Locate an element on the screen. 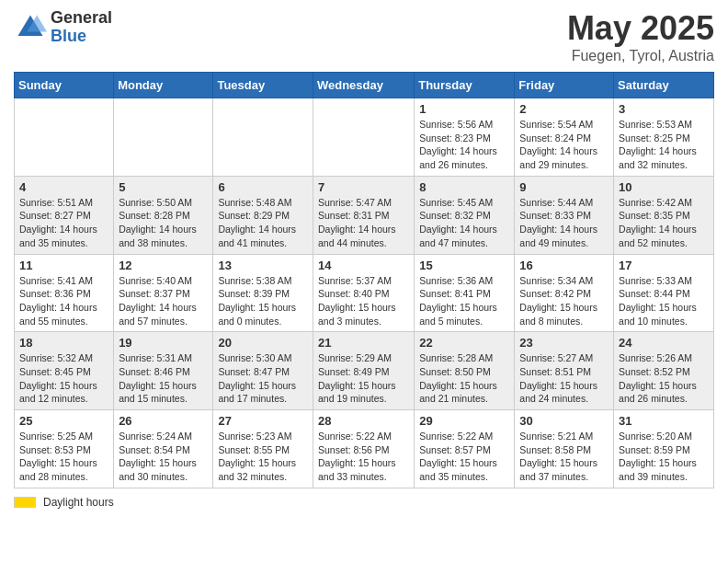 This screenshot has width=728, height=563. day-info: Sunrise: 5:38 AM Sunset: 8:39 PM Dayligh… is located at coordinates (263, 302).